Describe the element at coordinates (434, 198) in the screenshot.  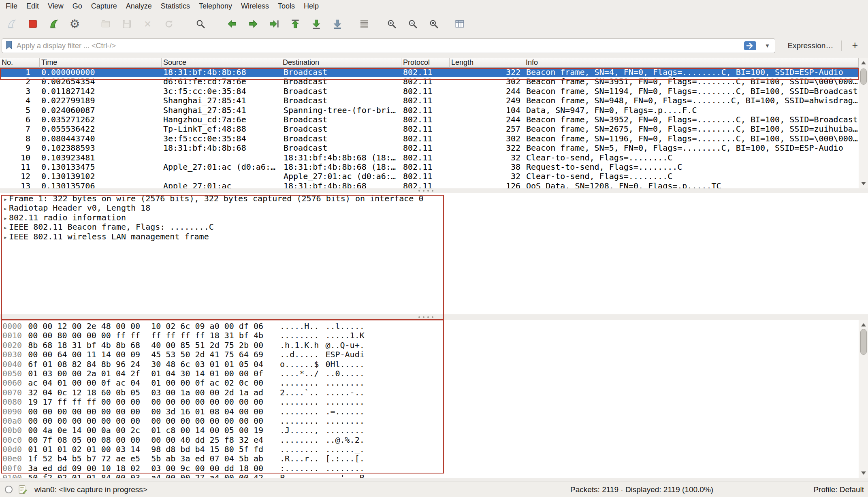
I see `detail-row: ▸Frame 1: 322 bytes on wire (2576 bits),…` at that location.